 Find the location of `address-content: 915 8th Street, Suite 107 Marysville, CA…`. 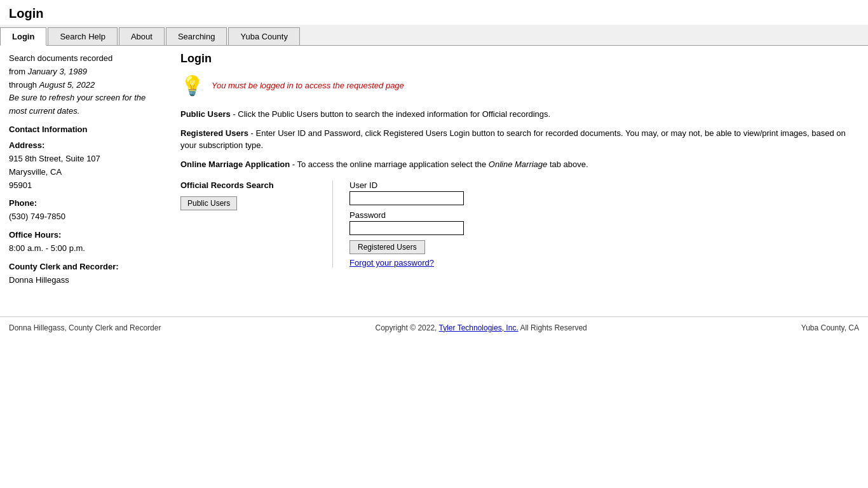

address-content: 915 8th Street, Suite 107 Marysville, CA… is located at coordinates (86, 172).